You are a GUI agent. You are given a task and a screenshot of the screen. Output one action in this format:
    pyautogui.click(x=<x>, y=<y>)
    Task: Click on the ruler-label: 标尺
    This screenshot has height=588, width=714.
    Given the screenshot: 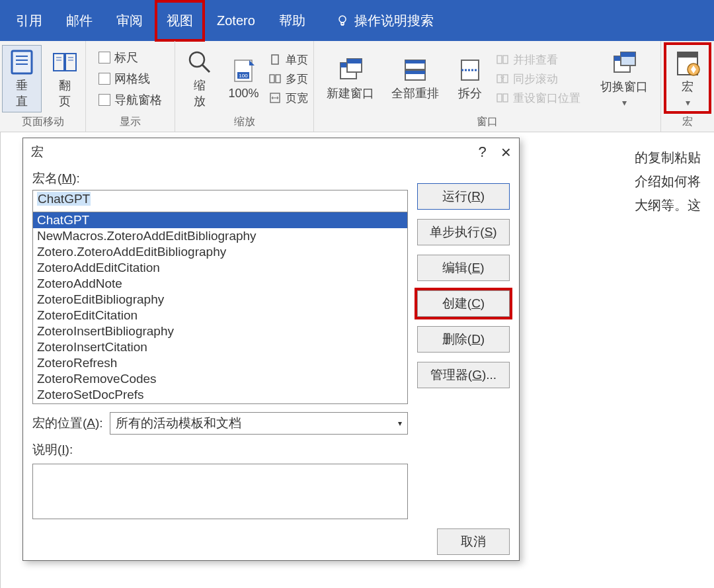 What is the action you would take?
    pyautogui.click(x=126, y=58)
    